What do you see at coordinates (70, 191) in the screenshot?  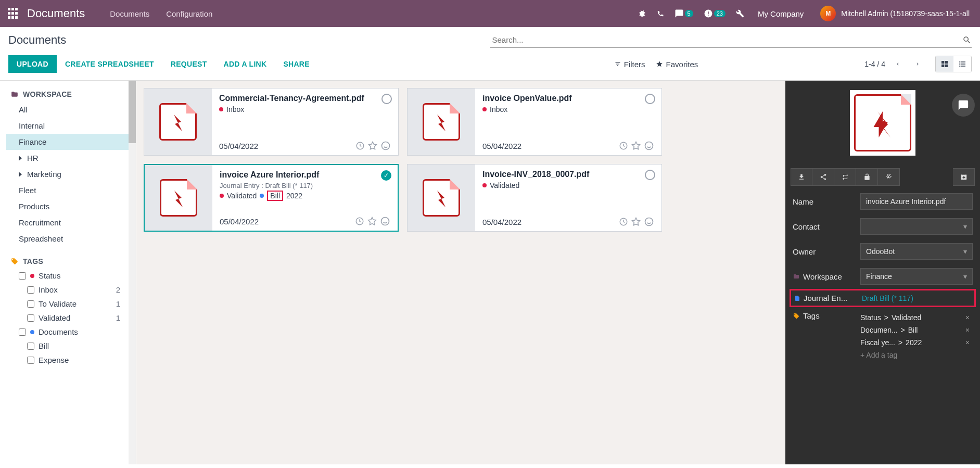 I see `sidebar-item-fleet: Fleet` at bounding box center [70, 191].